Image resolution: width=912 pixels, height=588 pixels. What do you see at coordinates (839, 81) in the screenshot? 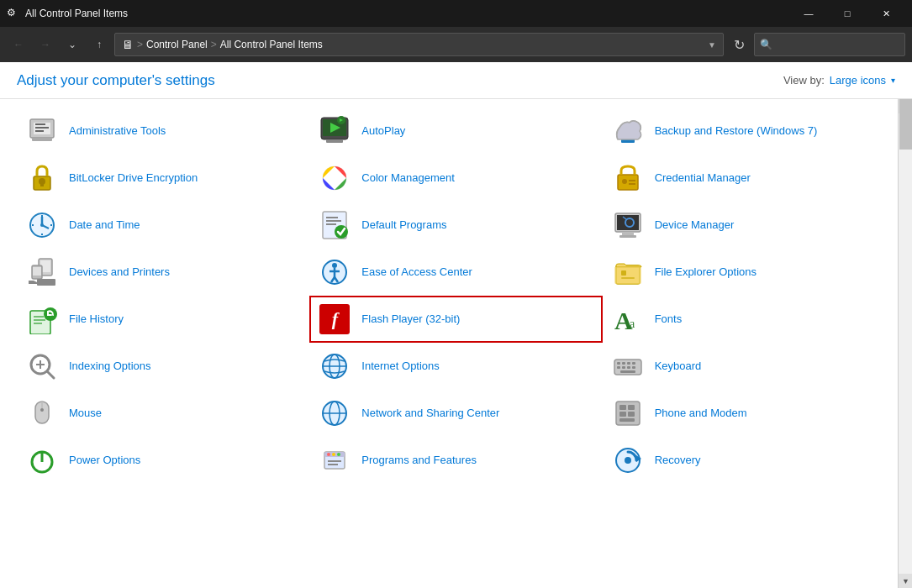
I see `viewby-control: View by: Large icons ▾` at bounding box center [839, 81].